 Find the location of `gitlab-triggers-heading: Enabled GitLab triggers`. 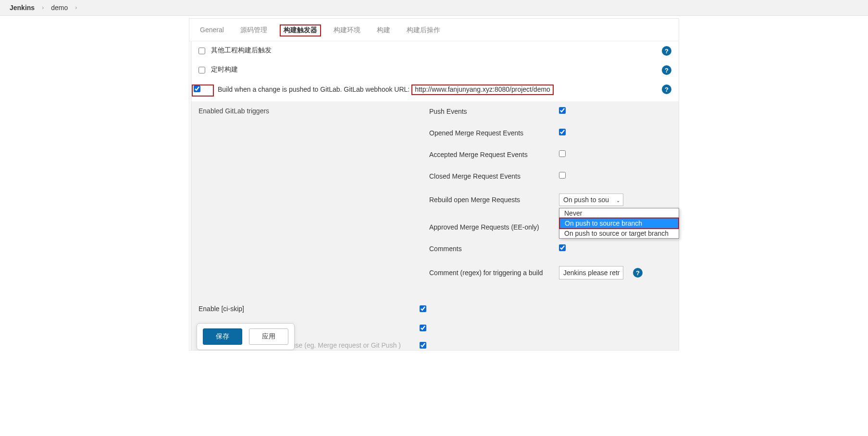

gitlab-triggers-heading: Enabled GitLab triggers is located at coordinates (314, 195).